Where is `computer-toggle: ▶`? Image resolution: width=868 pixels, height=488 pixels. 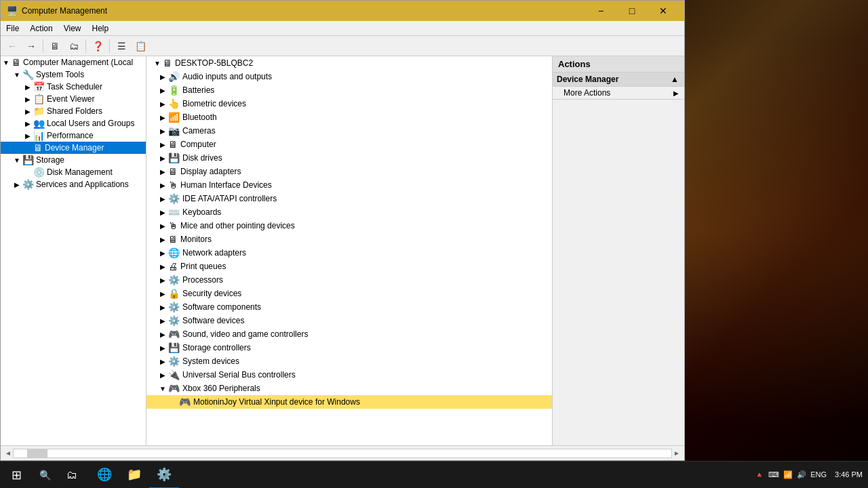 computer-toggle: ▶ is located at coordinates (163, 144).